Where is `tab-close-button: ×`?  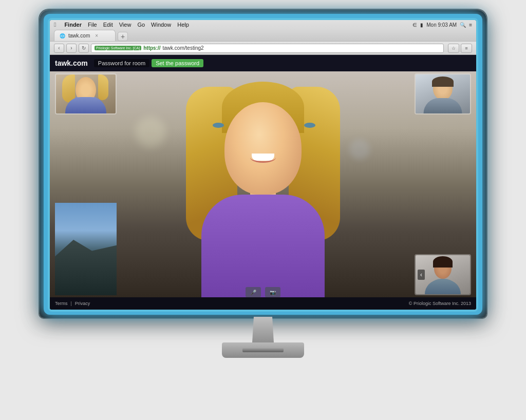 tab-close-button: × is located at coordinates (97, 36).